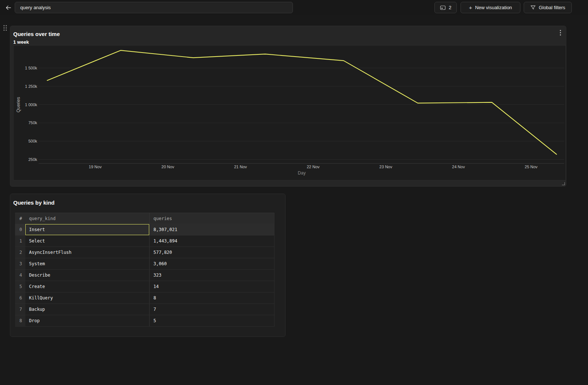 The image size is (588, 385). Describe the element at coordinates (145, 241) in the screenshot. I see `table-row: 1 Select 1,443,894` at that location.